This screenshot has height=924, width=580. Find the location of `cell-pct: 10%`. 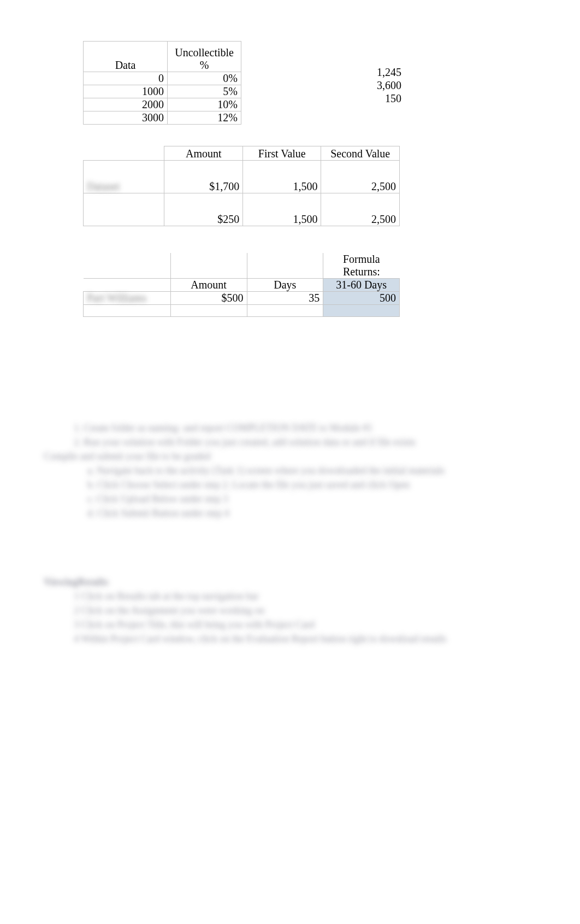

cell-pct: 10% is located at coordinates (204, 105).